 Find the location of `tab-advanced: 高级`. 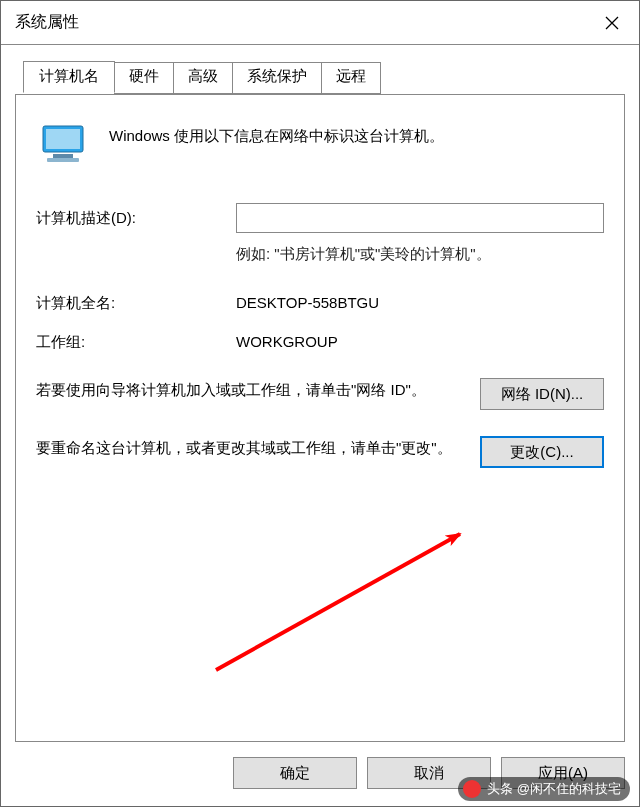

tab-advanced: 高级 is located at coordinates (203, 78).